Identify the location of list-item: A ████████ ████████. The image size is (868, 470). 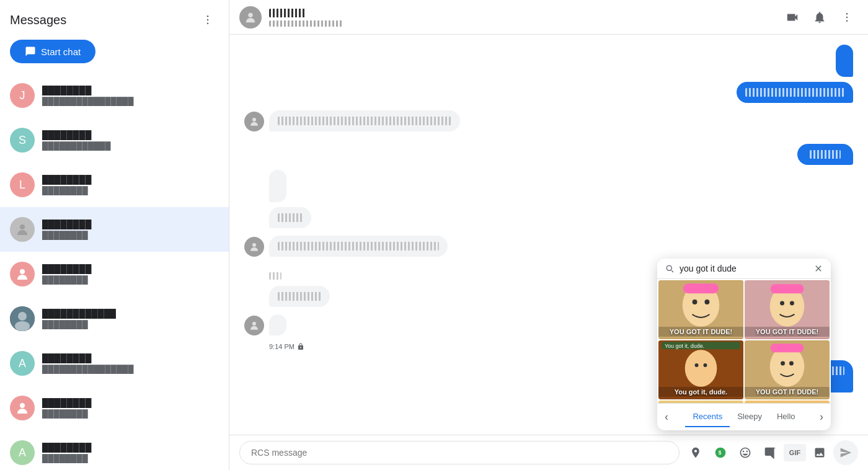
(114, 450).